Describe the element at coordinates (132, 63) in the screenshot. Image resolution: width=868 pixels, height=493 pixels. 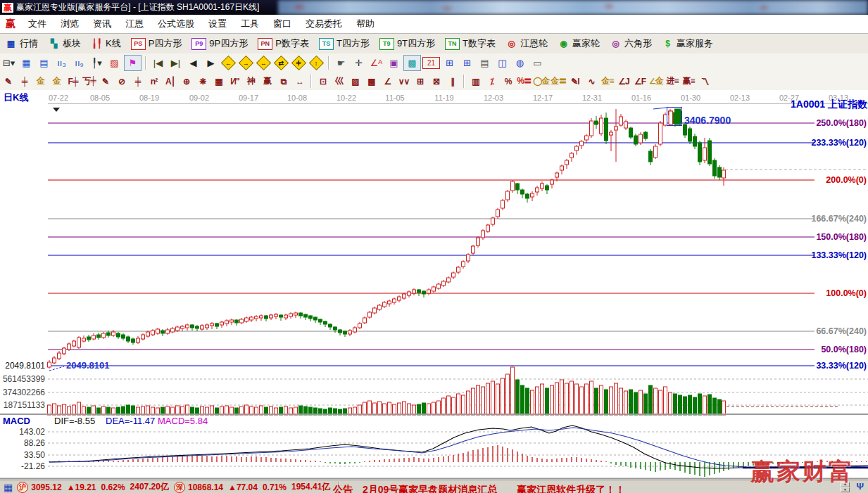
I see `color-flag-button: ⚑` at that location.